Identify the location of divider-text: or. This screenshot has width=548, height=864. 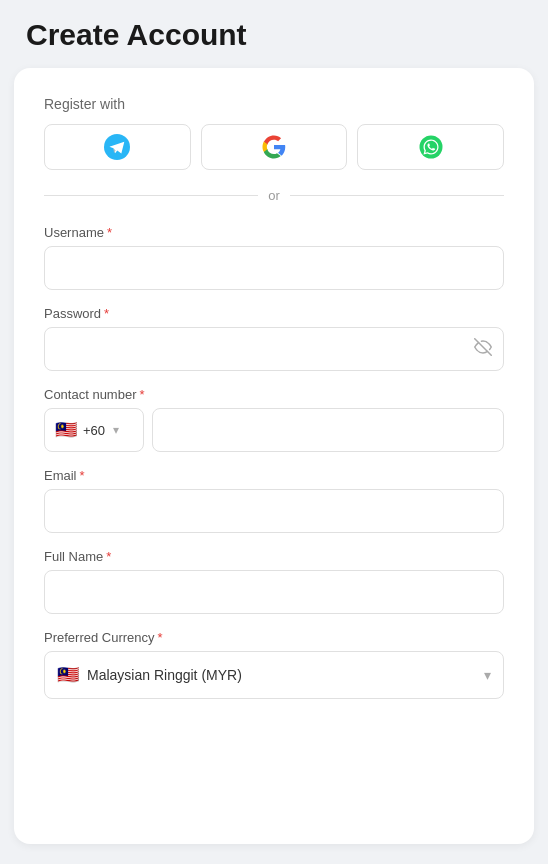
(274, 196).